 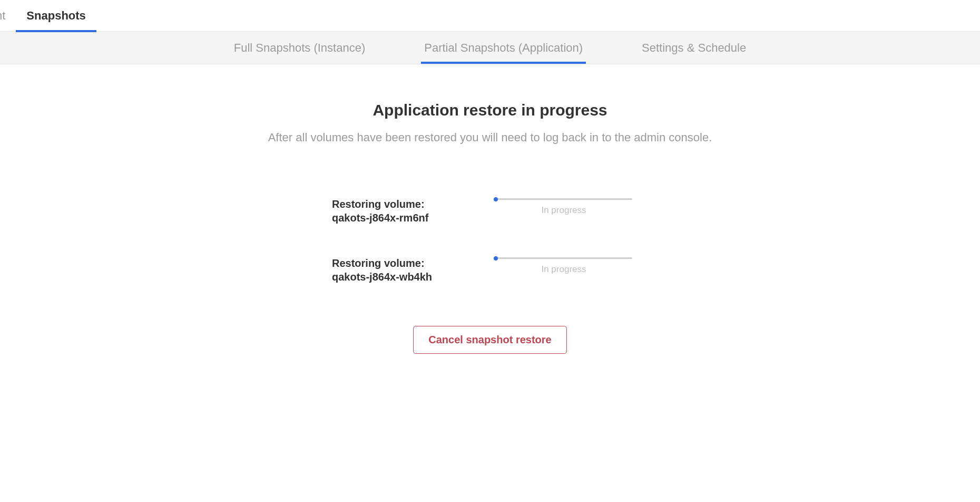 I want to click on top-tab-previous: nt, so click(x=8, y=16).